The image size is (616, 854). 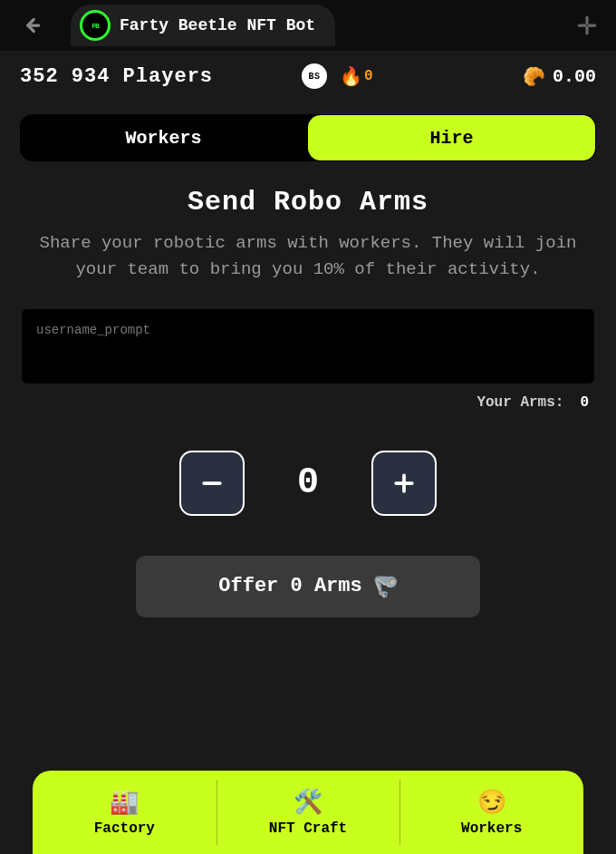 What do you see at coordinates (125, 812) in the screenshot?
I see `nav-factory: 🏭 Factory` at bounding box center [125, 812].